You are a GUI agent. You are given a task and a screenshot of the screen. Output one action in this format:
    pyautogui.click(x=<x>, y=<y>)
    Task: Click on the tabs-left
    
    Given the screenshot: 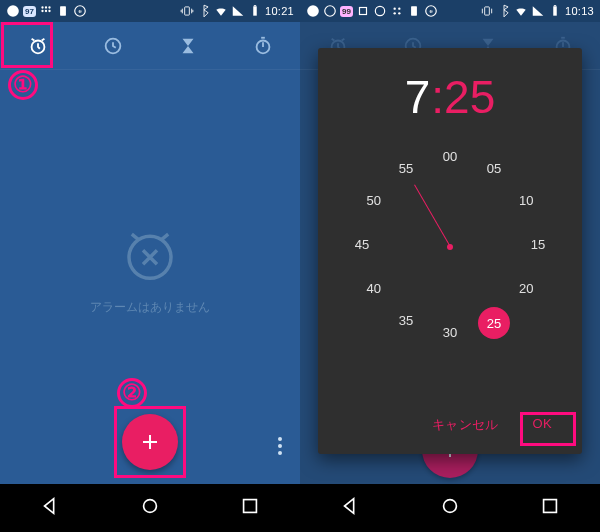 What is the action you would take?
    pyautogui.click(x=150, y=46)
    